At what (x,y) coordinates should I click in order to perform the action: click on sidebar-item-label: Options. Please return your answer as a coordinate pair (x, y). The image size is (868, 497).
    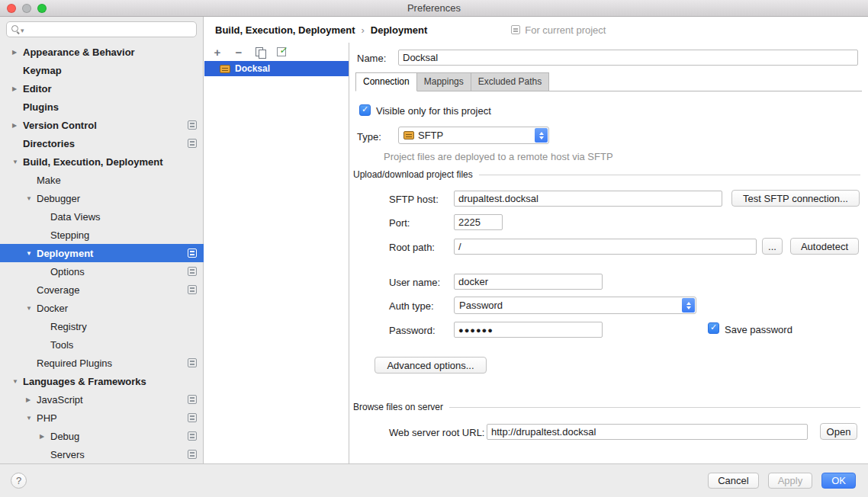
    Looking at the image, I should click on (67, 271).